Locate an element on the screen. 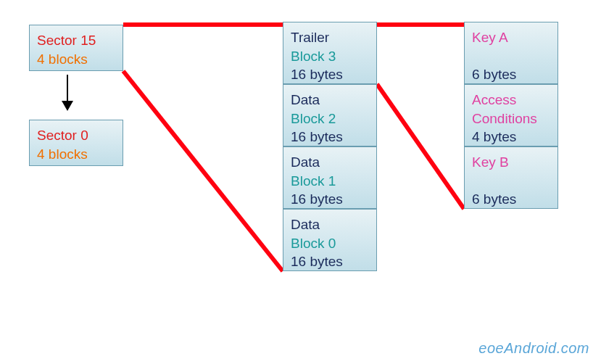 Image resolution: width=601 pixels, height=364 pixels. block-2-size: 16 bytes is located at coordinates (330, 137).